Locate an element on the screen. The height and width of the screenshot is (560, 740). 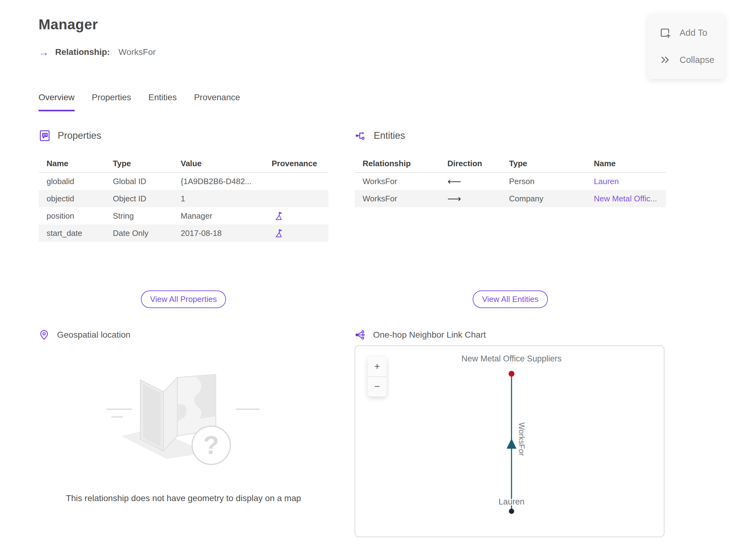
table-row: objectid Object ID 1 is located at coordinates (183, 199).